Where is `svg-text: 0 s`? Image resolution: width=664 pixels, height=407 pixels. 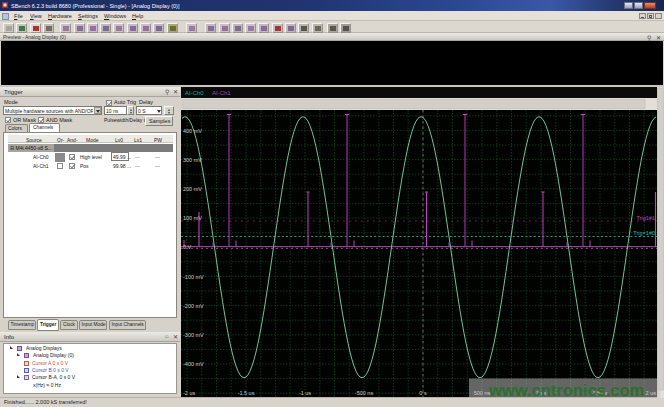 svg-text: 0 s is located at coordinates (423, 393).